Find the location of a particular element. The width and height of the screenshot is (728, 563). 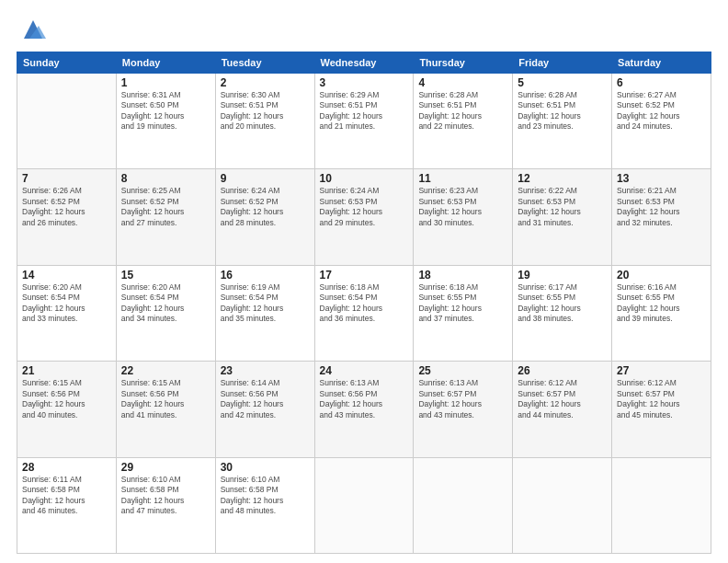

day-info: Sunrise: 6:13 AM Sunset: 6:57 PM Dayligh… is located at coordinates (463, 399).